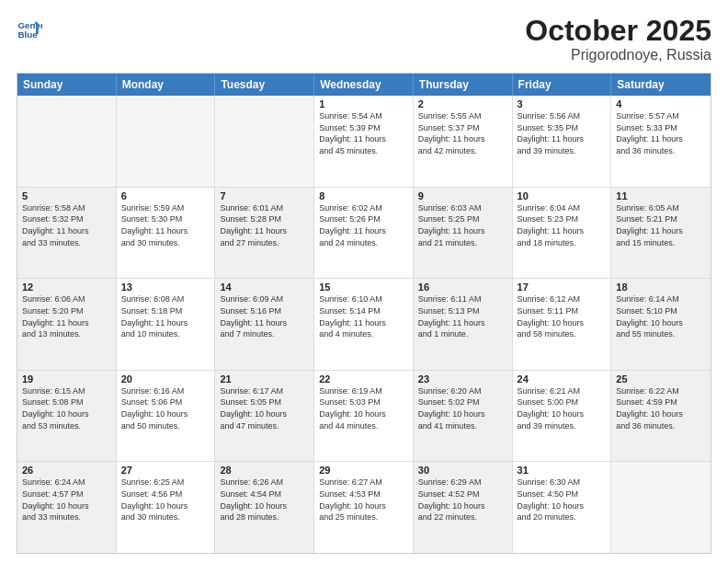  Describe the element at coordinates (463, 500) in the screenshot. I see `cell-info: Sunrise: 6:29 AM Sunset: 4:52 PM Dayligh…` at that location.